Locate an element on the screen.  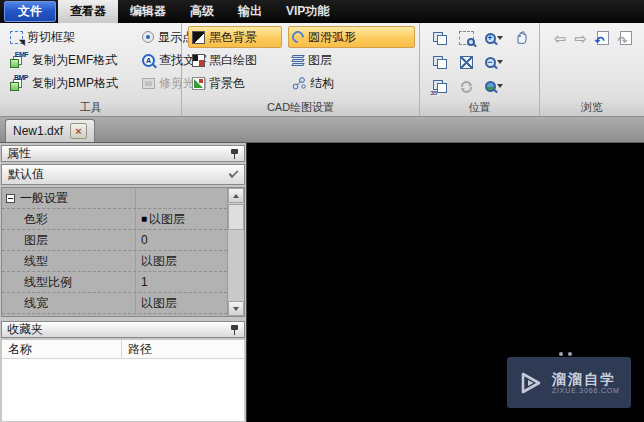
property-row-linetype-scale: 线型比例 1 is located at coordinates (114, 282).